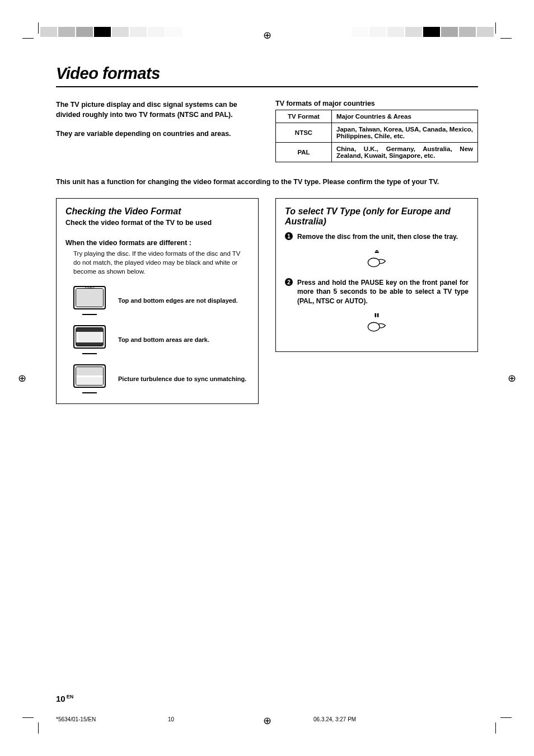 Image resolution: width=534 pixels, height=756 pixels. What do you see at coordinates (157, 131) in the screenshot?
I see `intro-text: The TV picture display and disc signal s…` at bounding box center [157, 131].